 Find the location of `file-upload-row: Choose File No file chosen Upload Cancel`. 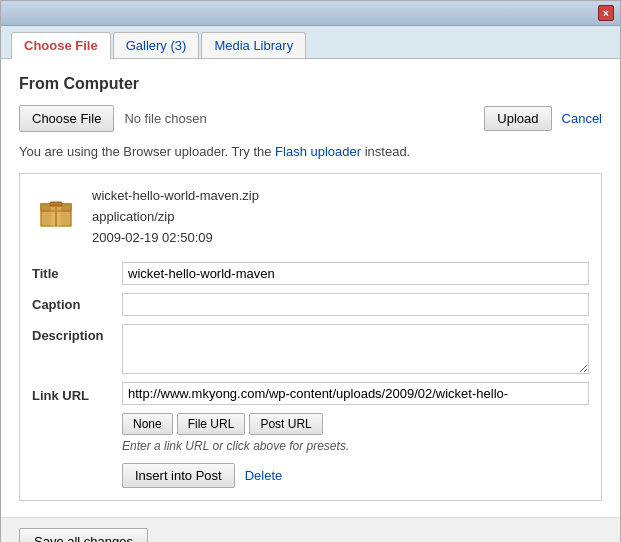

file-upload-row: Choose File No file chosen Upload Cancel is located at coordinates (310, 118).